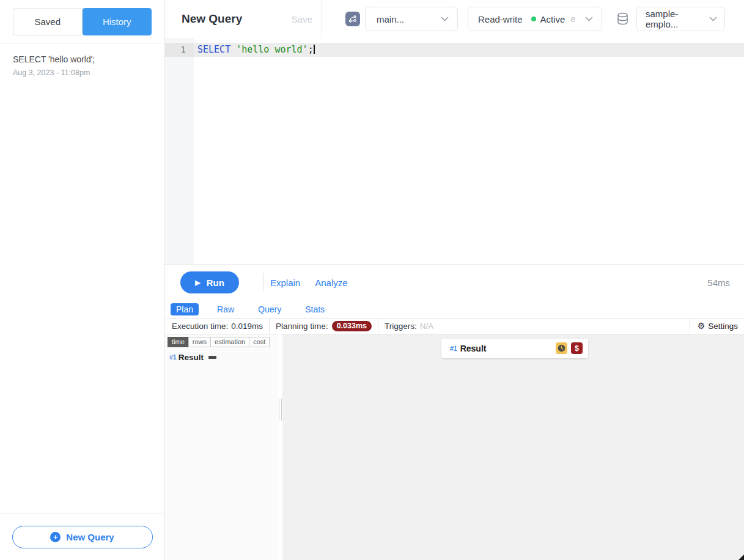 This screenshot has width=744, height=560. Describe the element at coordinates (185, 309) in the screenshot. I see `tab-plan: Plan` at that location.